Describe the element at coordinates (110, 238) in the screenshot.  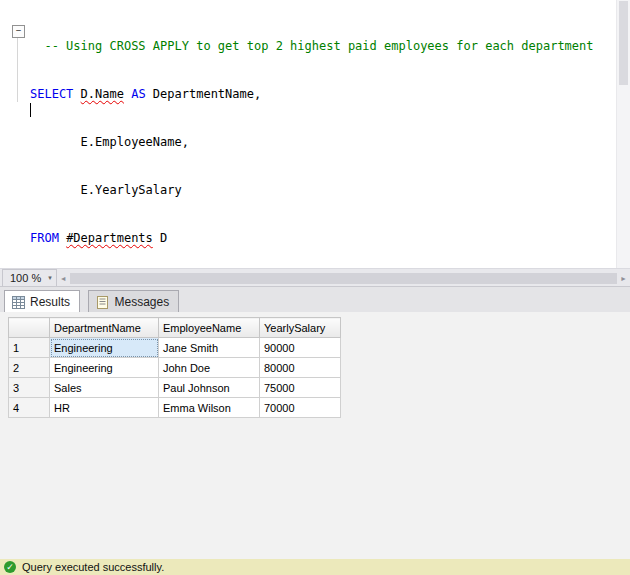
I see `error-underlined-token: #Departments` at that location.